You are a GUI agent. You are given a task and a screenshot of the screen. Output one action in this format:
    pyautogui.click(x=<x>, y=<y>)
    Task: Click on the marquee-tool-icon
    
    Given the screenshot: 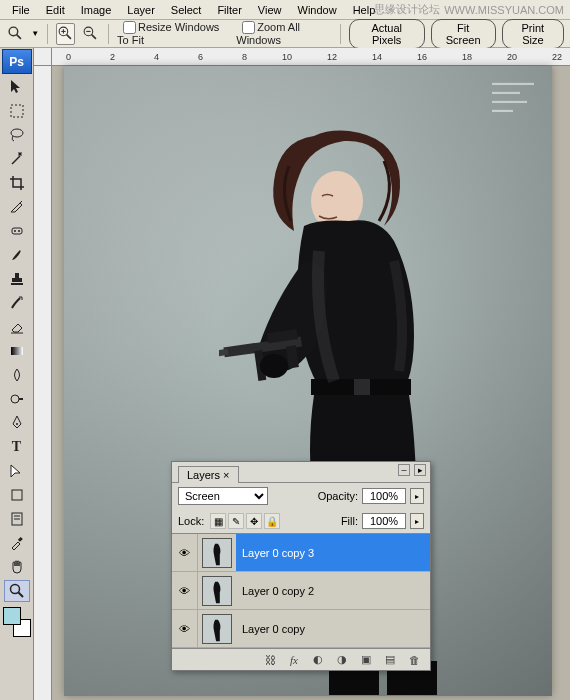 What is the action you would take?
    pyautogui.click(x=17, y=111)
    